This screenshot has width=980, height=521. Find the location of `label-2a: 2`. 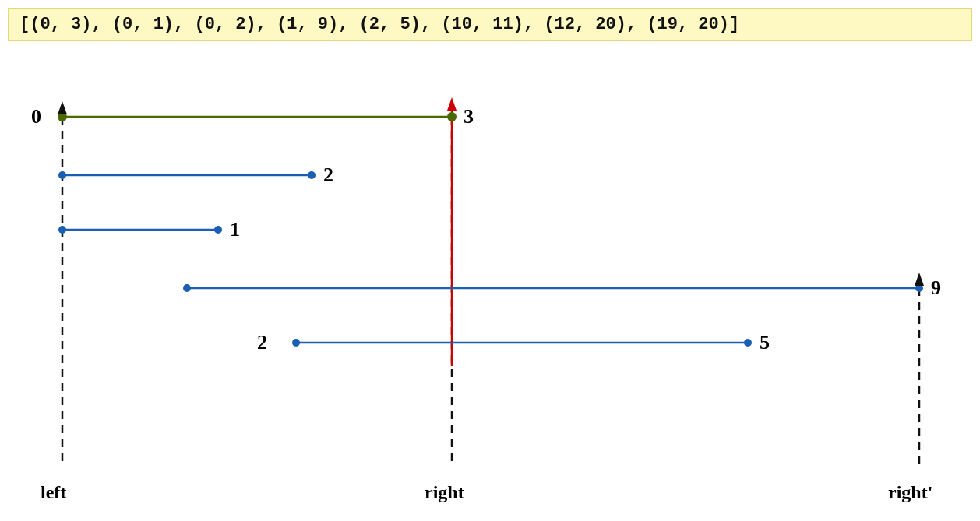

label-2a: 2 is located at coordinates (329, 174).